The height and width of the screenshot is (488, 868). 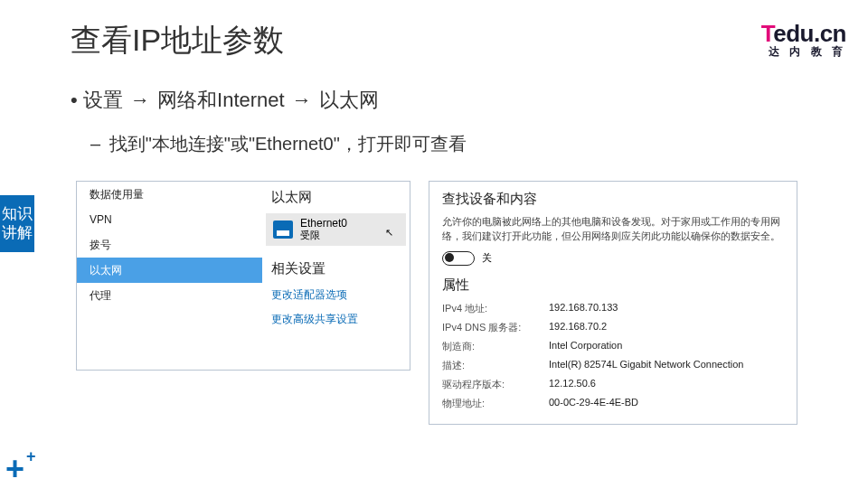 I want to click on nav-item-dialup: 拨号, so click(x=170, y=245).